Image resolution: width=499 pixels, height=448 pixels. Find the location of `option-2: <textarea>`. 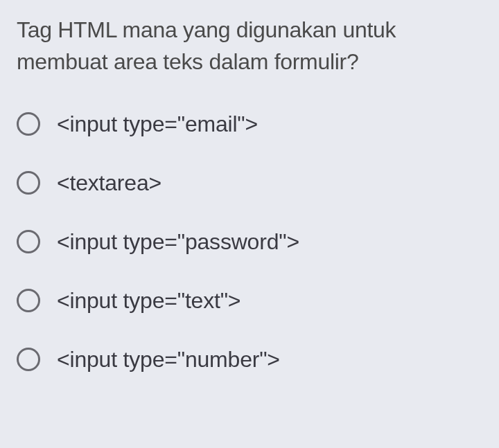

option-2: <textarea> is located at coordinates (250, 183).